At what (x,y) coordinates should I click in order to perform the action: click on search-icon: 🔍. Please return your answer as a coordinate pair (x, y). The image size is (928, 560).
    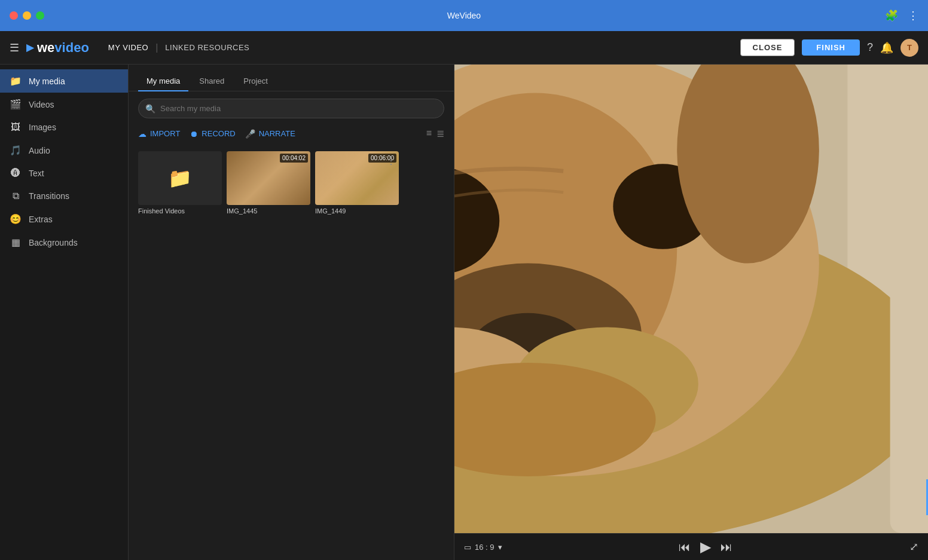
    Looking at the image, I should click on (151, 109).